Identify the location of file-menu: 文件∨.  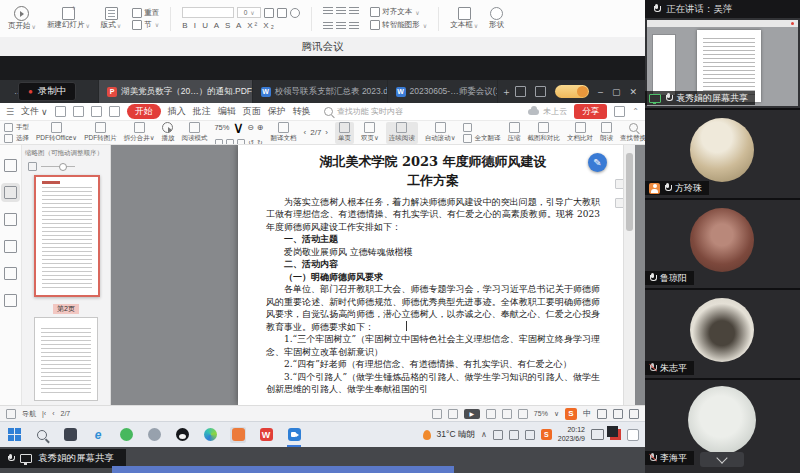
(34, 112).